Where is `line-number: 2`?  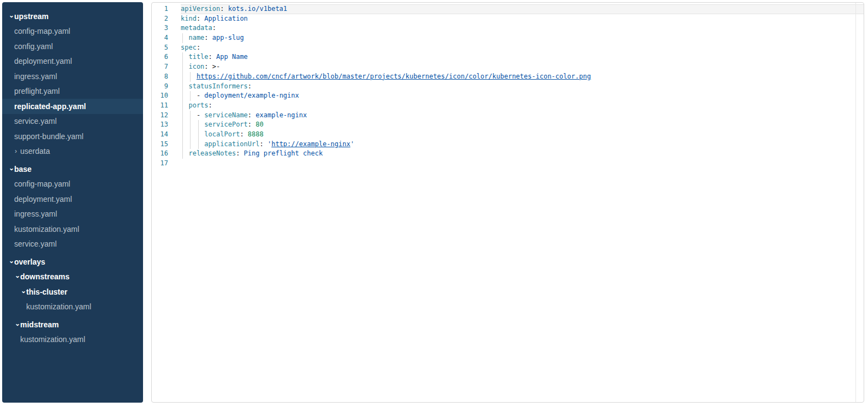
line-number: 2 is located at coordinates (160, 19).